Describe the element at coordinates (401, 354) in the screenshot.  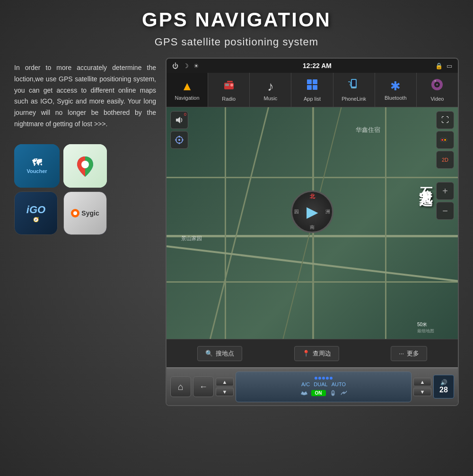
I see `more-icon: ···` at that location.